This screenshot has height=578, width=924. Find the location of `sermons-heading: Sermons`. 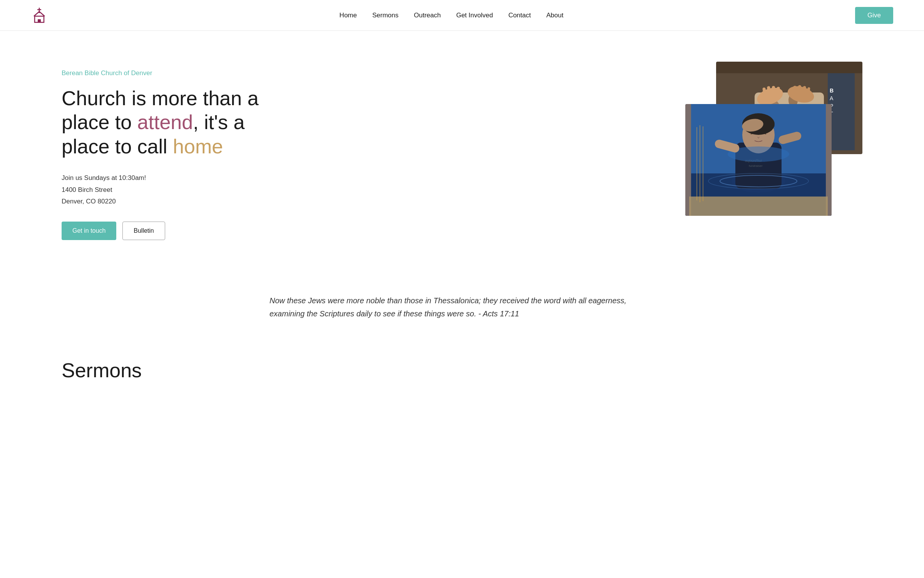

sermons-heading: Sermons is located at coordinates (462, 370).